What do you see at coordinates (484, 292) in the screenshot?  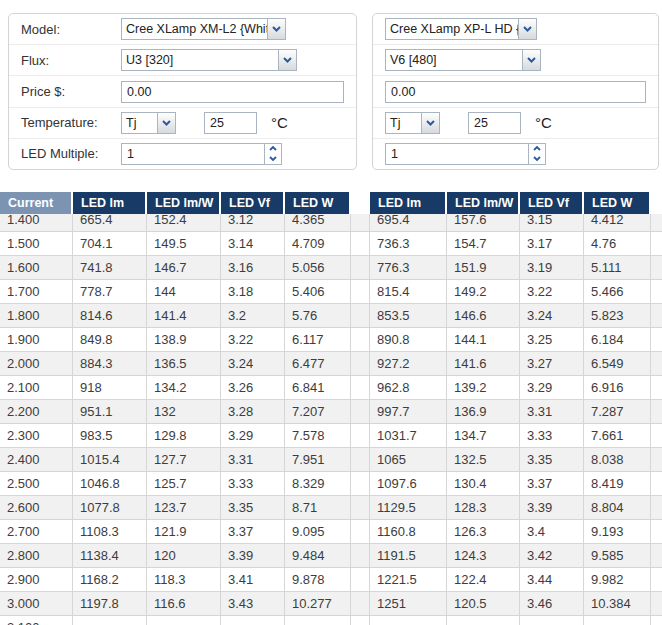 I see `cell-led-lm-w-right: 149.2` at bounding box center [484, 292].